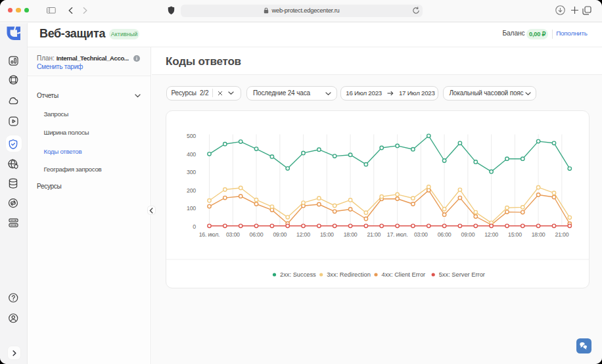 The image size is (602, 364). Describe the element at coordinates (191, 136) in the screenshot. I see `svg-text: 500` at that location.